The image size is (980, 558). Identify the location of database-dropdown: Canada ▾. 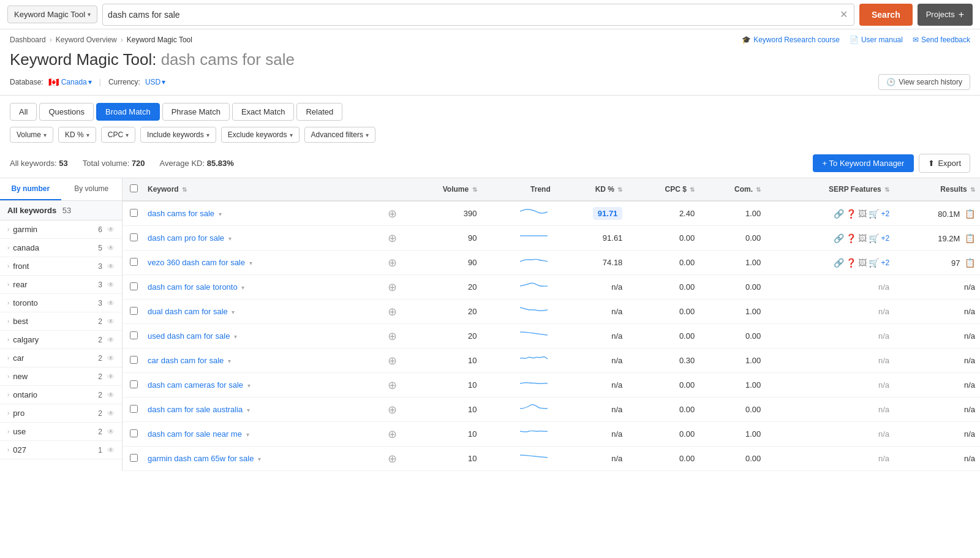
(77, 82).